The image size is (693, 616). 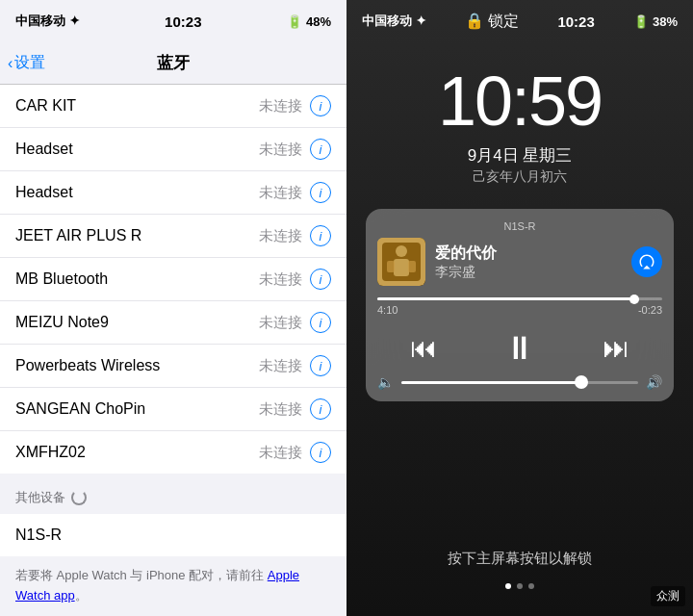 I want to click on music-widget: N1S-R 爱的代价, so click(x=520, y=305).